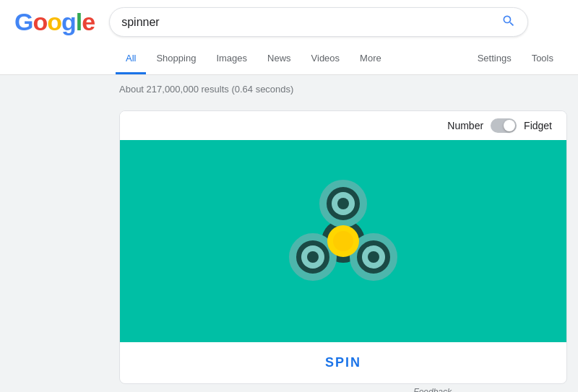 Image resolution: width=578 pixels, height=392 pixels. What do you see at coordinates (326, 59) in the screenshot?
I see `tab-videos: Videos` at bounding box center [326, 59].